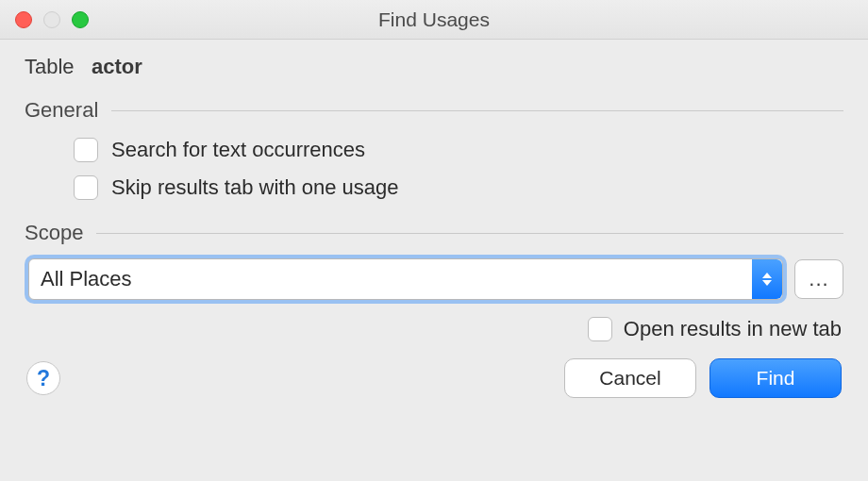 The width and height of the screenshot is (868, 481). What do you see at coordinates (43, 379) in the screenshot?
I see `help-icon: ?` at bounding box center [43, 379].